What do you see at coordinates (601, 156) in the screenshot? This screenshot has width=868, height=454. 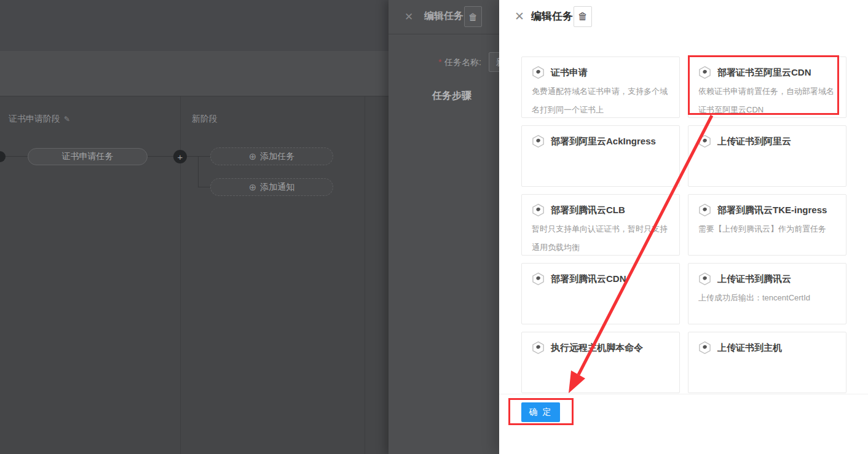 I see `task-type-card: 部署到阿里云AckIngress` at bounding box center [601, 156].